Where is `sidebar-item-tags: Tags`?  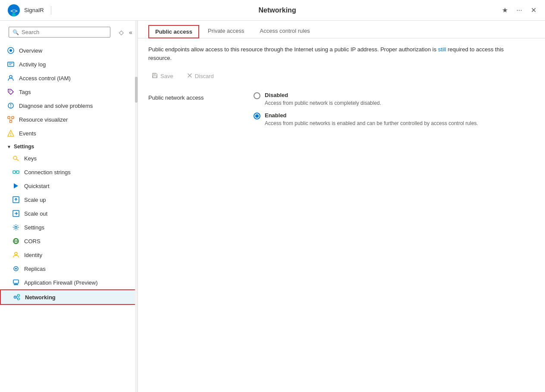
sidebar-item-tags: Tags is located at coordinates (69, 92).